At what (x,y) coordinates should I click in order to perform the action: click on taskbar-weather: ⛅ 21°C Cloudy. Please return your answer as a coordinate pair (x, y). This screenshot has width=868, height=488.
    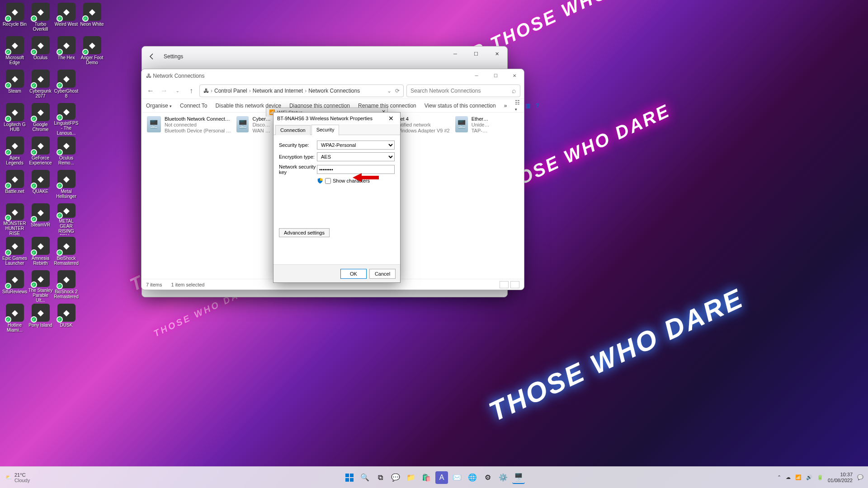
    Looking at the image, I should click on (18, 478).